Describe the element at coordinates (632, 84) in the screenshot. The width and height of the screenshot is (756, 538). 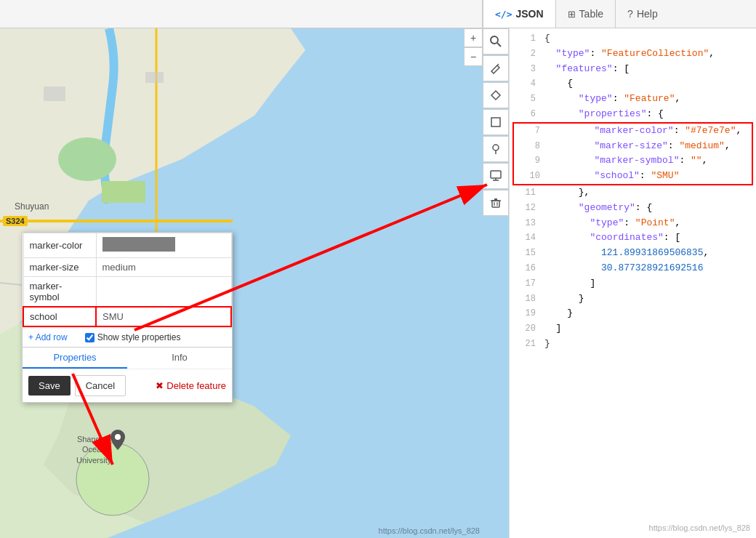
I see `json-line-4: 4 {` at that location.